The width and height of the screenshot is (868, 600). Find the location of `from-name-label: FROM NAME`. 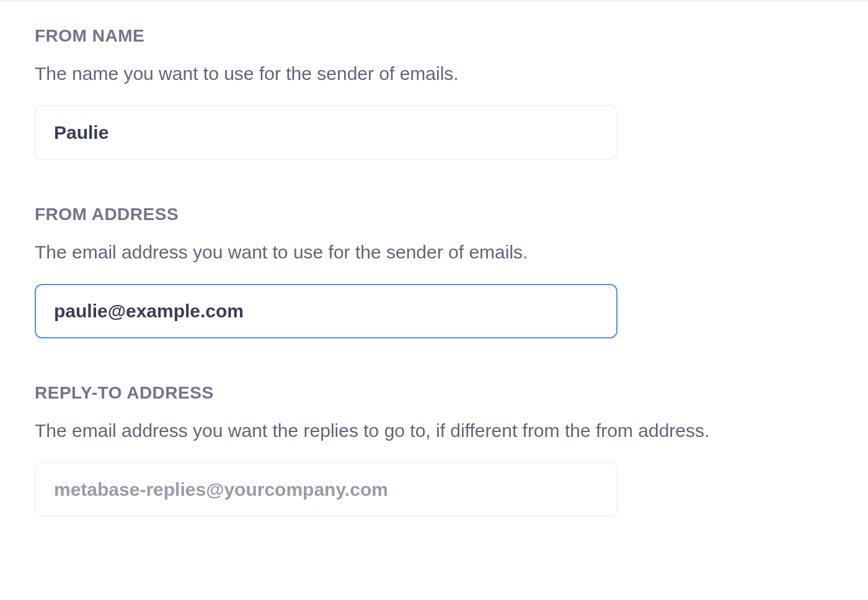

from-name-label: FROM NAME is located at coordinates (434, 36).